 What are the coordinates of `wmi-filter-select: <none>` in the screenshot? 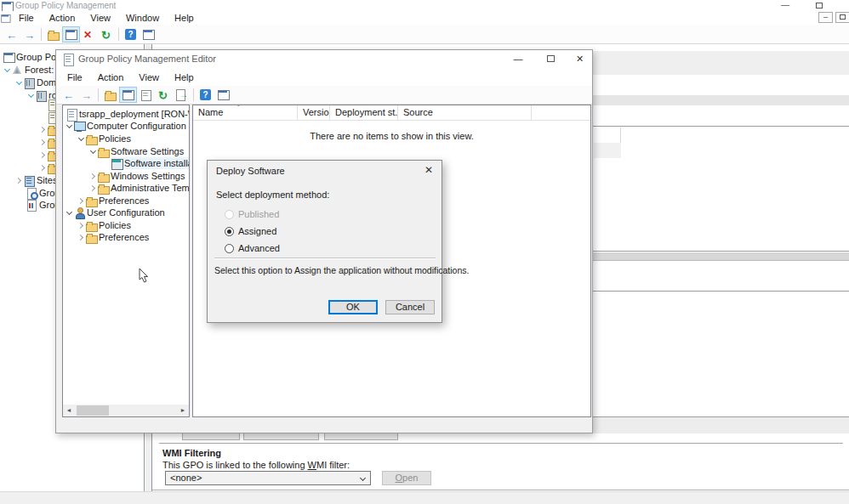 It's located at (268, 478).